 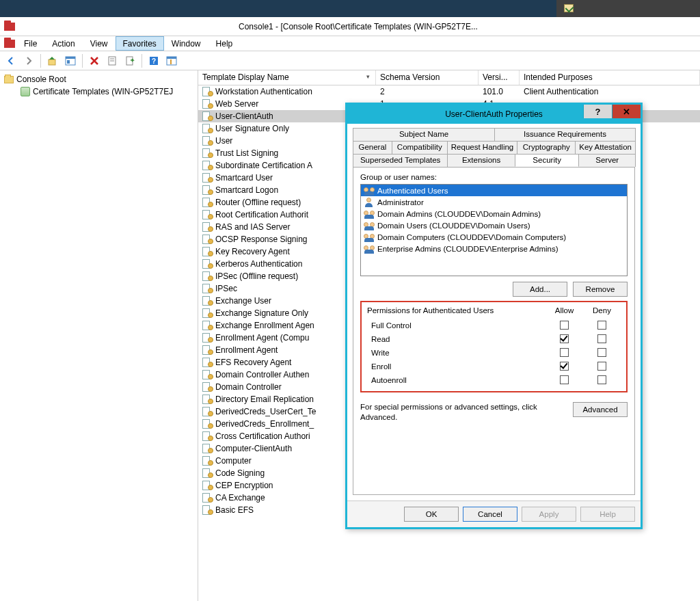 What do you see at coordinates (494, 114) in the screenshot?
I see `dialog-titlebar: User-ClientAuth Properties ? ✕` at bounding box center [494, 114].